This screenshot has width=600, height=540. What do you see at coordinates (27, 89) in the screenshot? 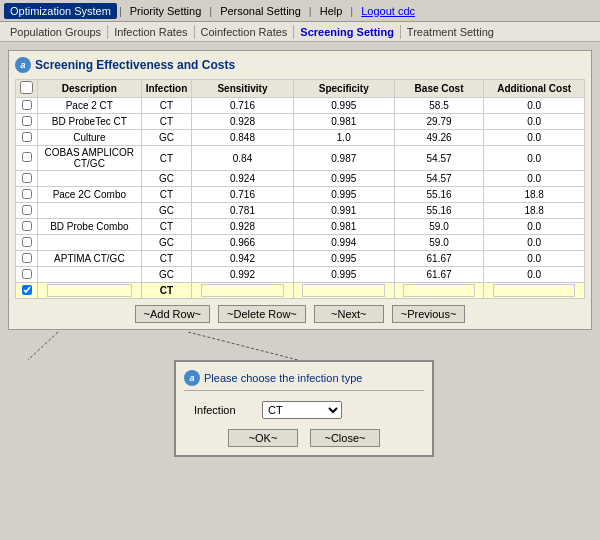
I see `col-header-check` at bounding box center [27, 89].